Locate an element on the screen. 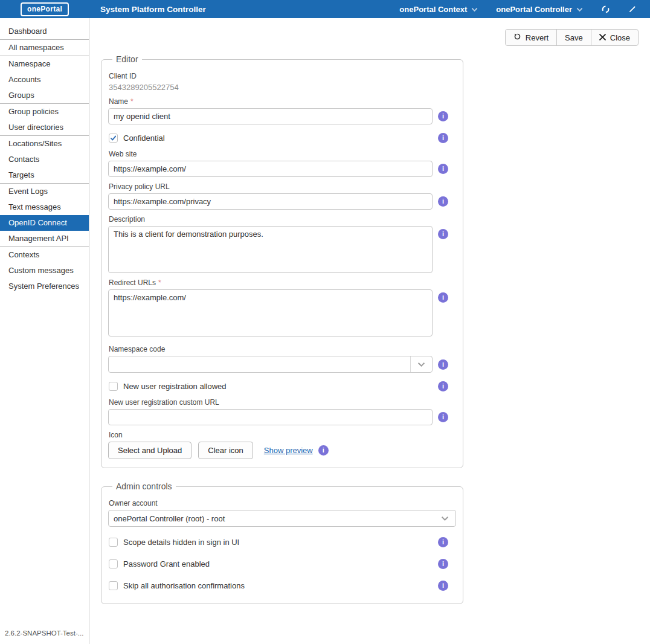 This screenshot has width=650, height=644. sidebar-item-contacts: Contacts is located at coordinates (45, 159).